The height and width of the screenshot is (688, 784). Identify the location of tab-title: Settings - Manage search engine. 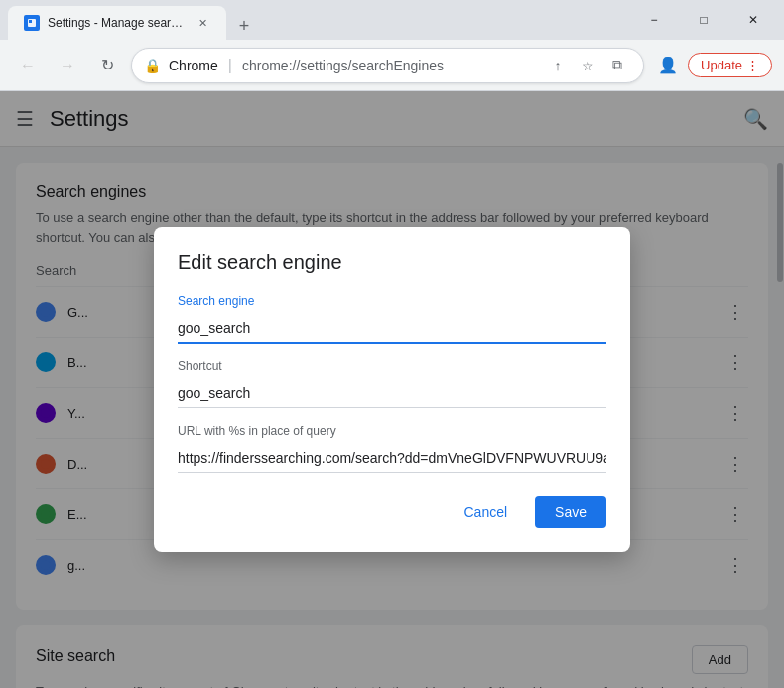
(117, 23).